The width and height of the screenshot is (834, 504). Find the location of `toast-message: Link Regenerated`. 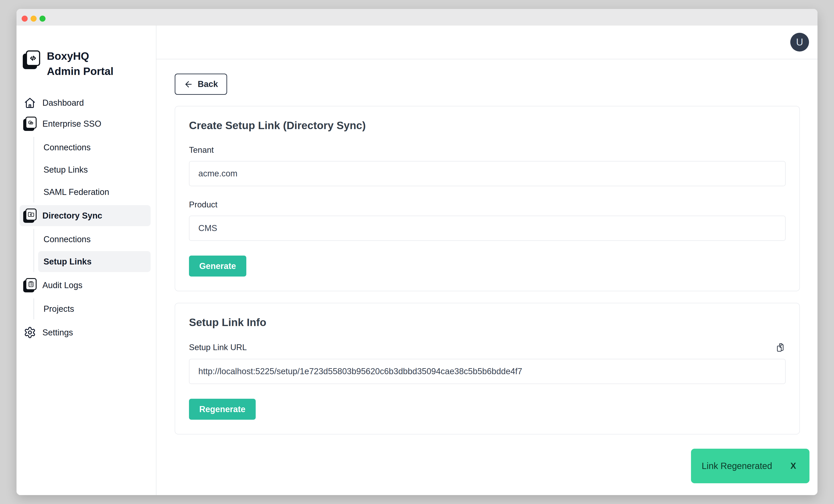

toast-message: Link Regenerated is located at coordinates (737, 466).